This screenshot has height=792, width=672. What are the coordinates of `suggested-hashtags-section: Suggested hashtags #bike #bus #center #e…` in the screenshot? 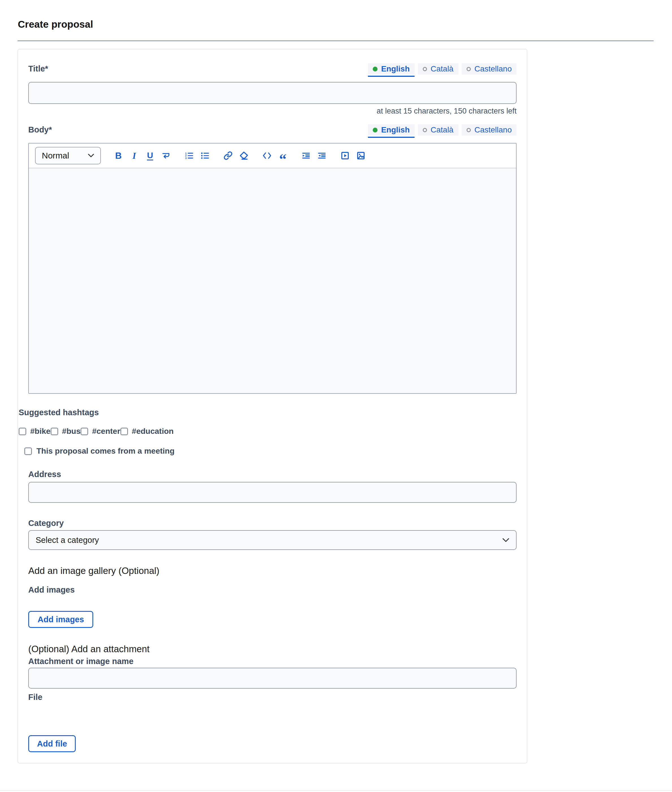 It's located at (267, 432).